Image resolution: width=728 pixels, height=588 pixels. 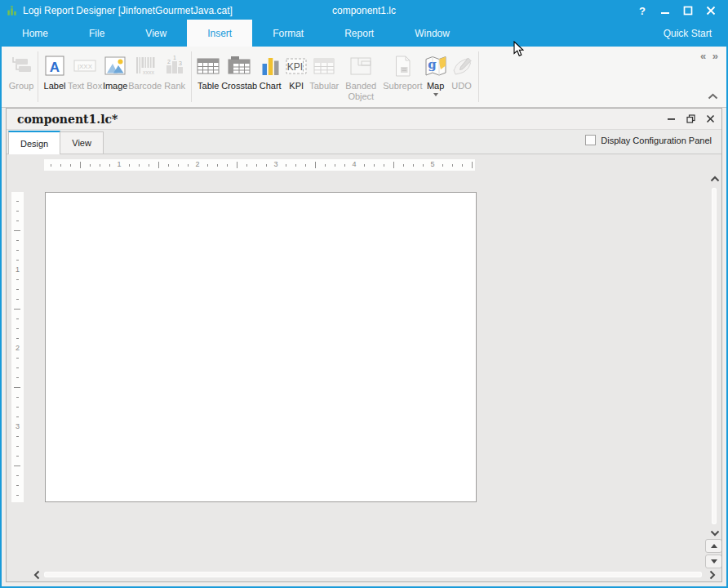 I want to click on ribbon-button-label: Rank, so click(x=175, y=87).